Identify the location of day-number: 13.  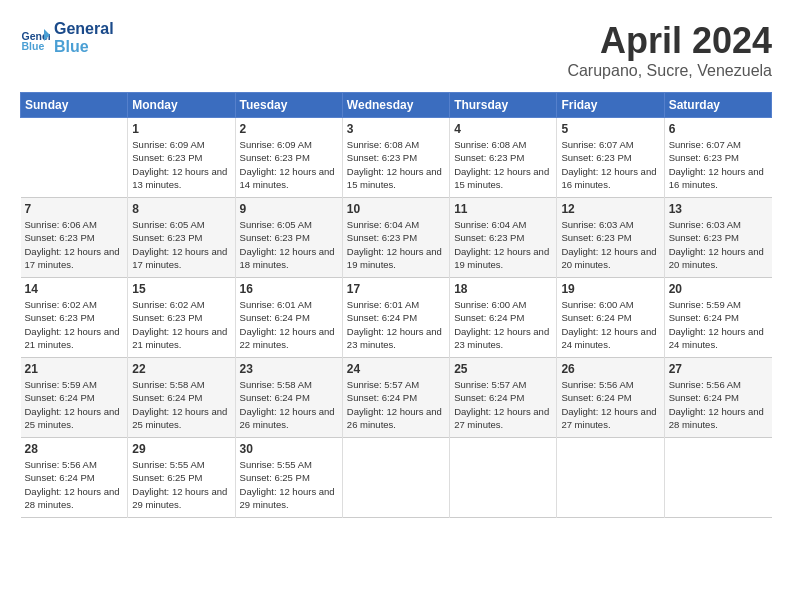
(718, 209).